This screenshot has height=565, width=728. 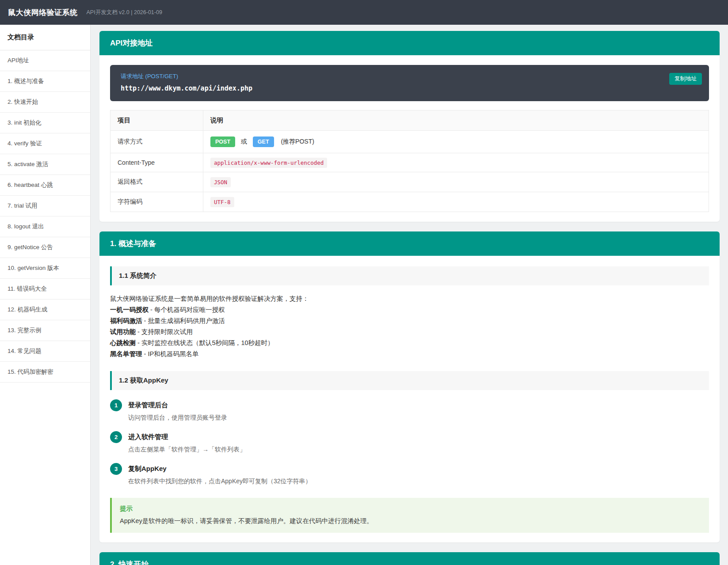 What do you see at coordinates (409, 558) in the screenshot?
I see `quickstart-card-header: 2. 快速开始` at bounding box center [409, 558].